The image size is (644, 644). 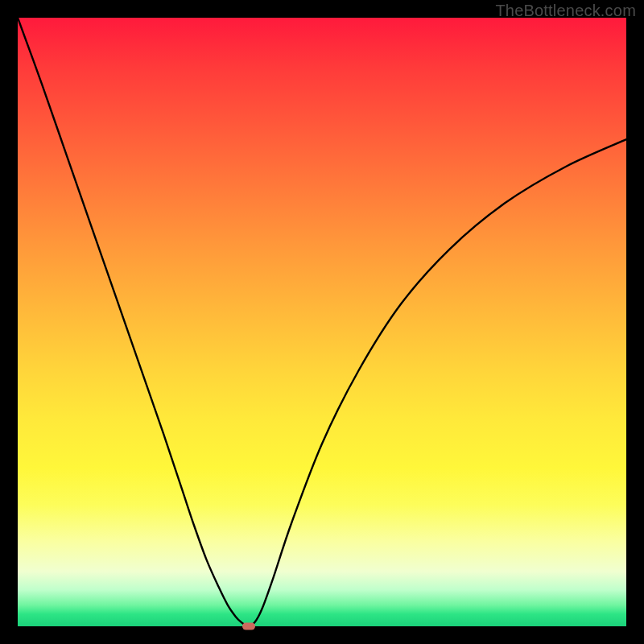 What do you see at coordinates (249, 626) in the screenshot?
I see `optimum-marker` at bounding box center [249, 626].